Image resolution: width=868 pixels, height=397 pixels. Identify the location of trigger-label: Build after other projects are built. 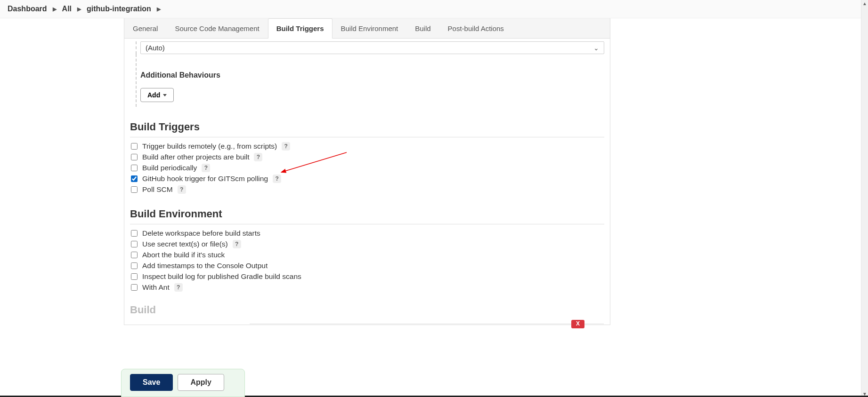
(196, 157).